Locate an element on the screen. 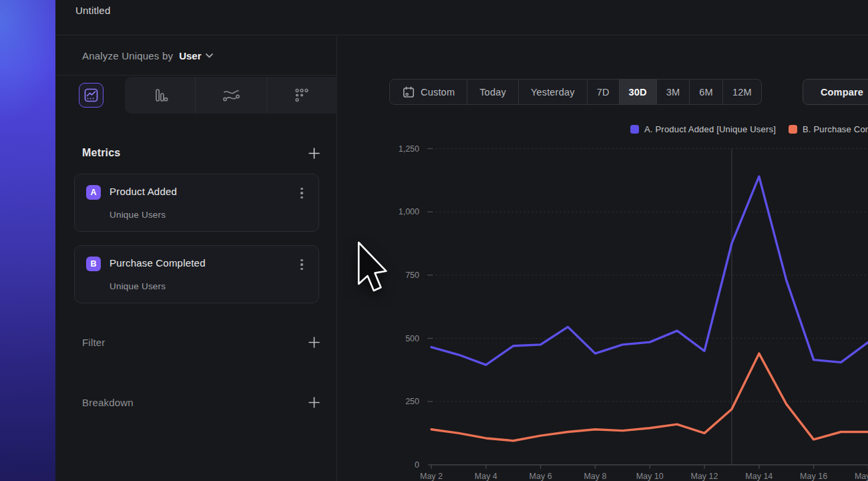 The height and width of the screenshot is (481, 868). chart-type-tab-strip is located at coordinates (231, 95).